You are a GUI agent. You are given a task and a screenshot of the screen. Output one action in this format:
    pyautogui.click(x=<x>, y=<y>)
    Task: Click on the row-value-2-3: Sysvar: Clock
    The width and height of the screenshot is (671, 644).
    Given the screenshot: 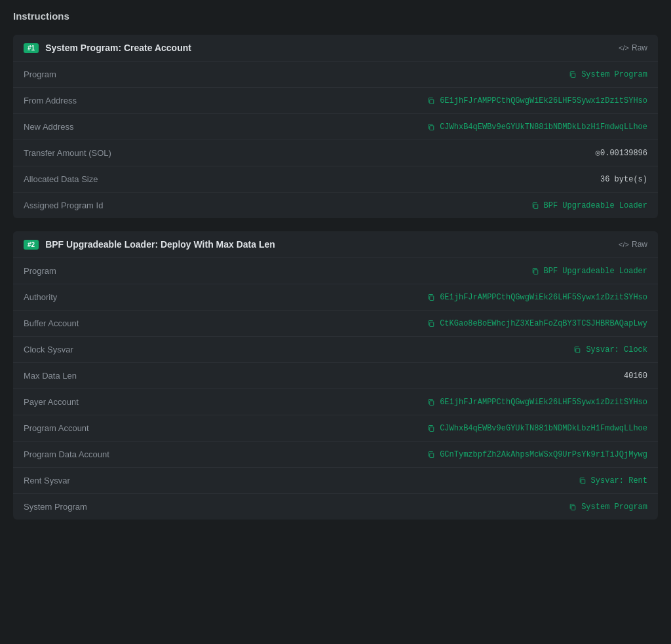 What is the action you would take?
    pyautogui.click(x=610, y=350)
    